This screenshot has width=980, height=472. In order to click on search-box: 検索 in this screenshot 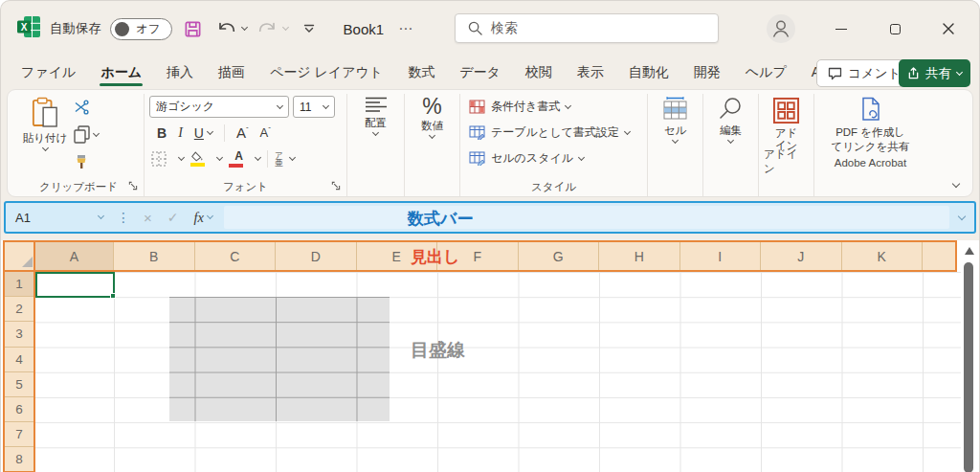, I will do `click(587, 29)`.